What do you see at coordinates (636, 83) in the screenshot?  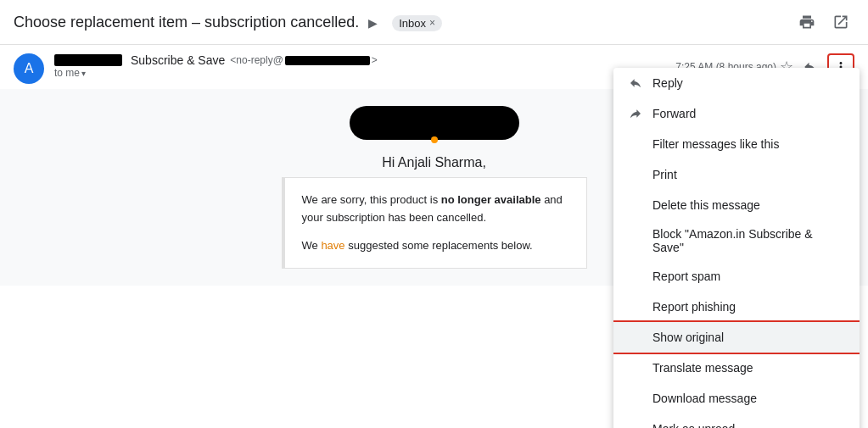 I see `reply-menu-icon` at bounding box center [636, 83].